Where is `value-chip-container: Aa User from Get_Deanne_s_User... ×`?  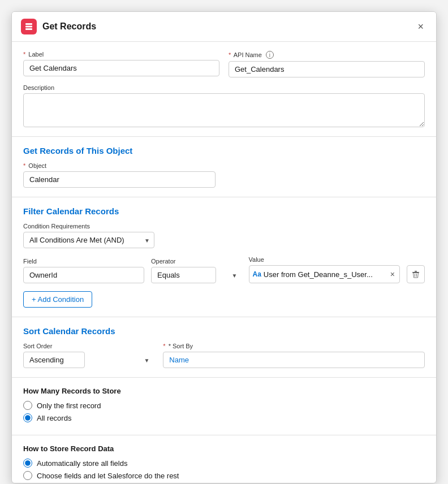
value-chip-container: Aa User from Get_Deanne_s_User... × is located at coordinates (325, 274).